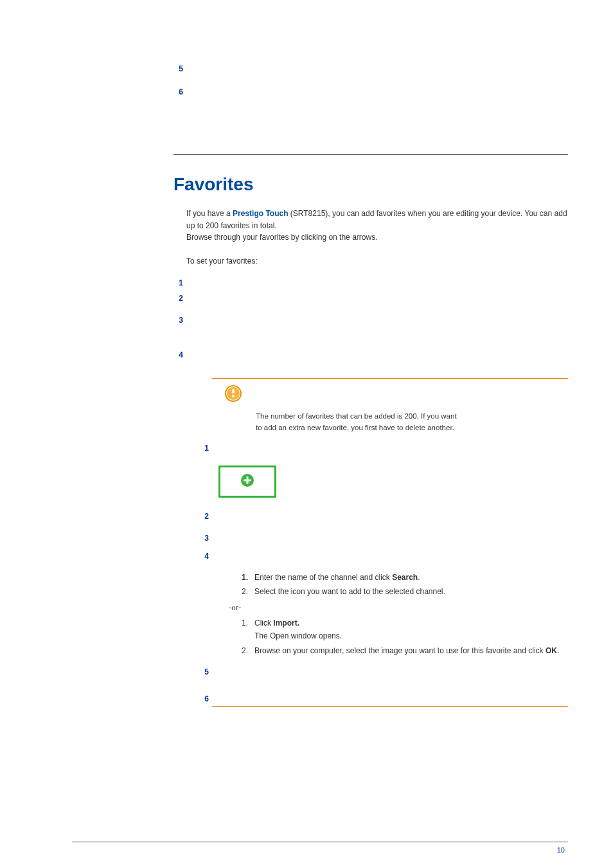 Image resolution: width=613 pixels, height=868 pixels. I want to click on inner-step-1-row: 1, so click(384, 451).